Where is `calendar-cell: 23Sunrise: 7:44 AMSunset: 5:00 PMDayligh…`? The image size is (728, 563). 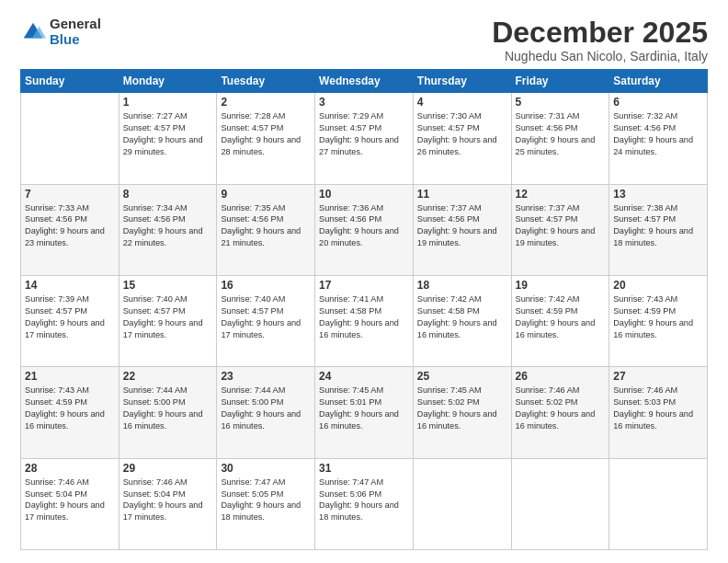
calendar-cell: 23Sunrise: 7:44 AMSunset: 5:00 PMDayligh… is located at coordinates (267, 412).